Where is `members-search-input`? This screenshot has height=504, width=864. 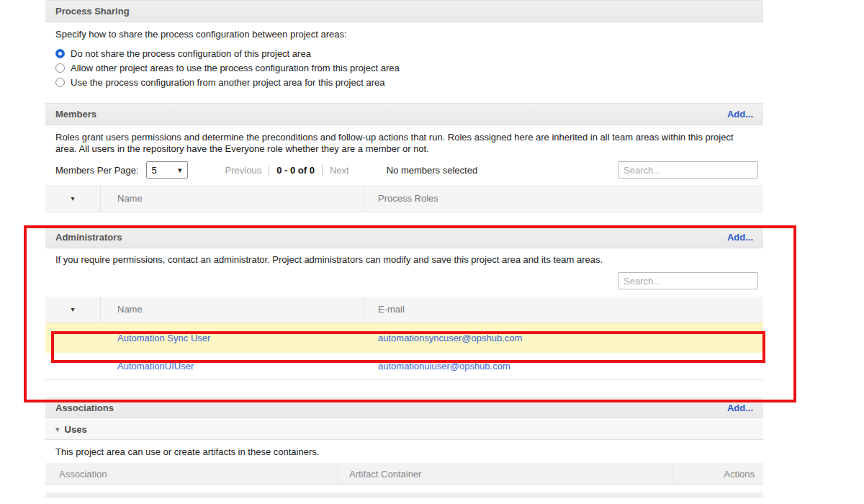 members-search-input is located at coordinates (688, 170).